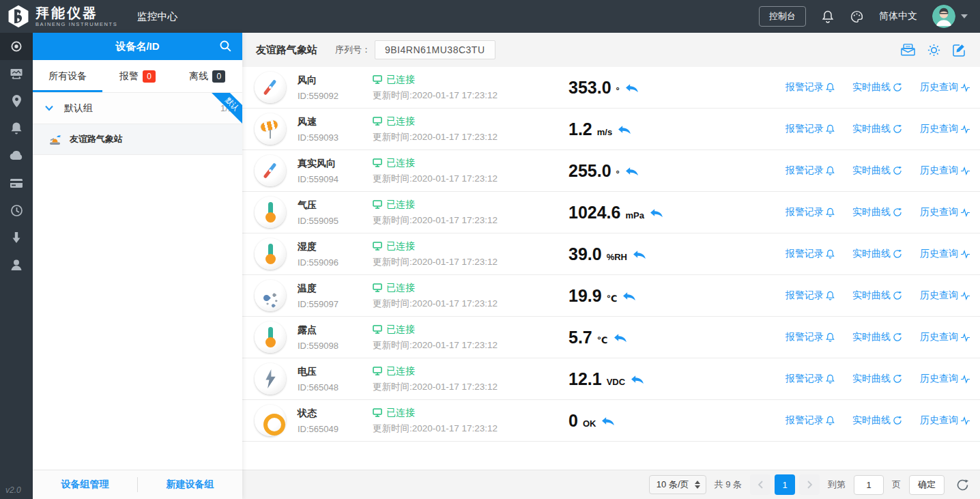 The image size is (980, 499). Describe the element at coordinates (85, 485) in the screenshot. I see `manage-groups-link: 设备组管理` at that location.